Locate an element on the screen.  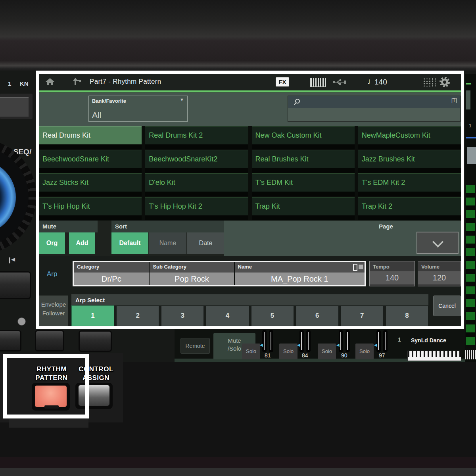
solo-button-2: Solo is located at coordinates (288, 351).